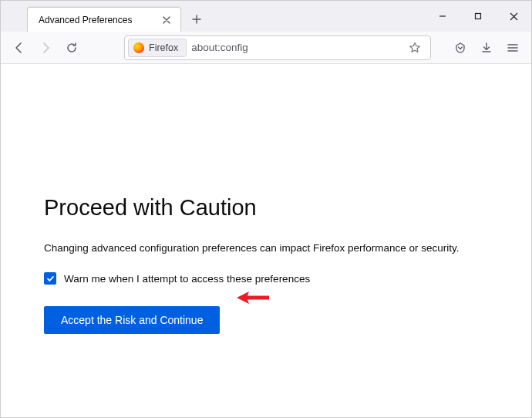  Describe the element at coordinates (45, 48) in the screenshot. I see `forward-icon` at that location.